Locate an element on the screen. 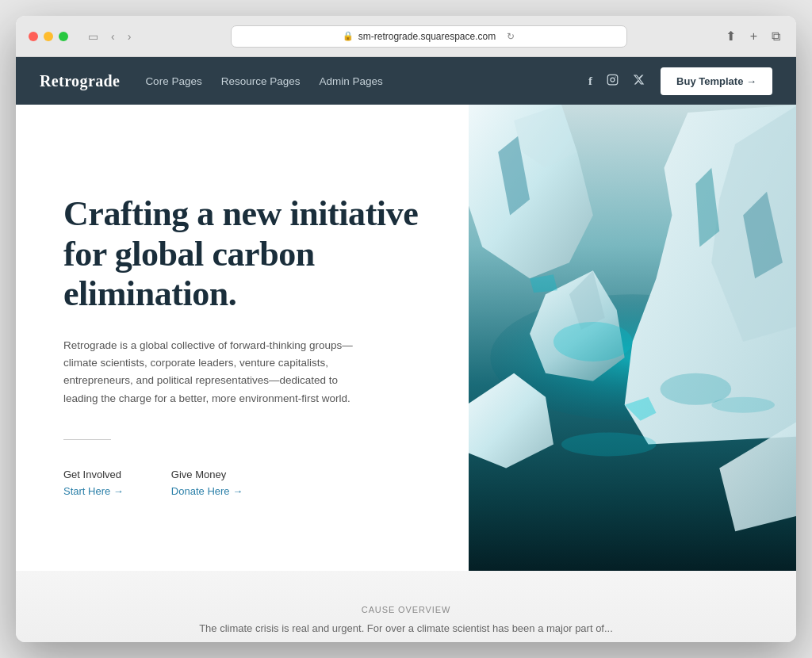 The width and height of the screenshot is (812, 658). sidebar-toggle: ▭ is located at coordinates (94, 36).